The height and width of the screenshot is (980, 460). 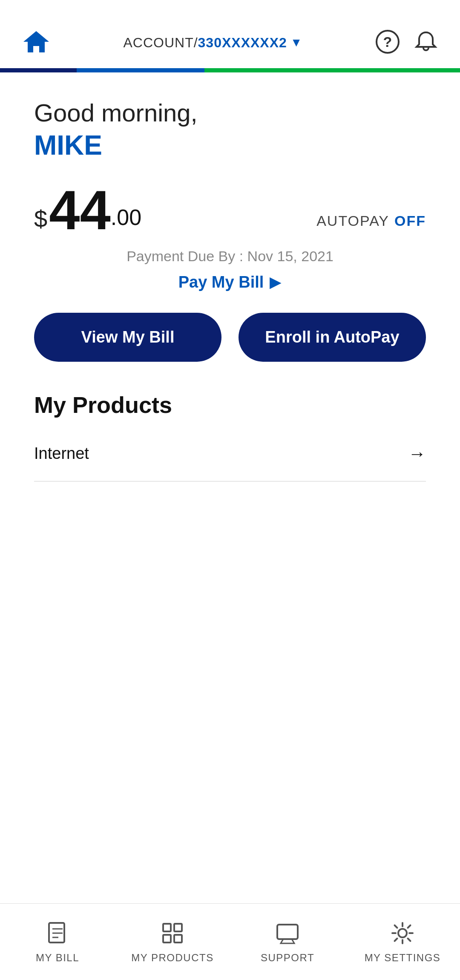 What do you see at coordinates (230, 210) in the screenshot?
I see `bill-amount-row: $ 44 .00 AUTOPAY OFF` at bounding box center [230, 210].